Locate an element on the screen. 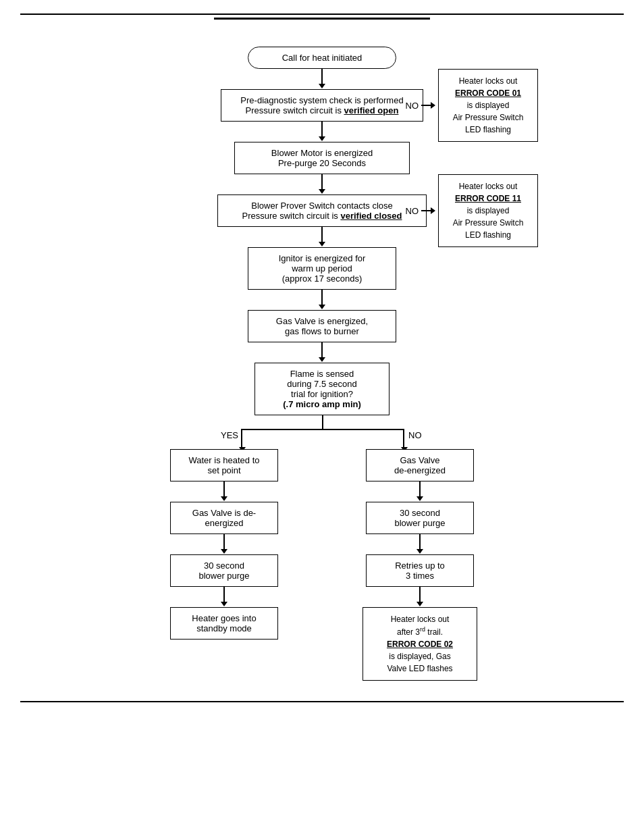 The width and height of the screenshot is (644, 834). yes-branch: Water is heated to set point Gas Valve i… is located at coordinates (224, 544).